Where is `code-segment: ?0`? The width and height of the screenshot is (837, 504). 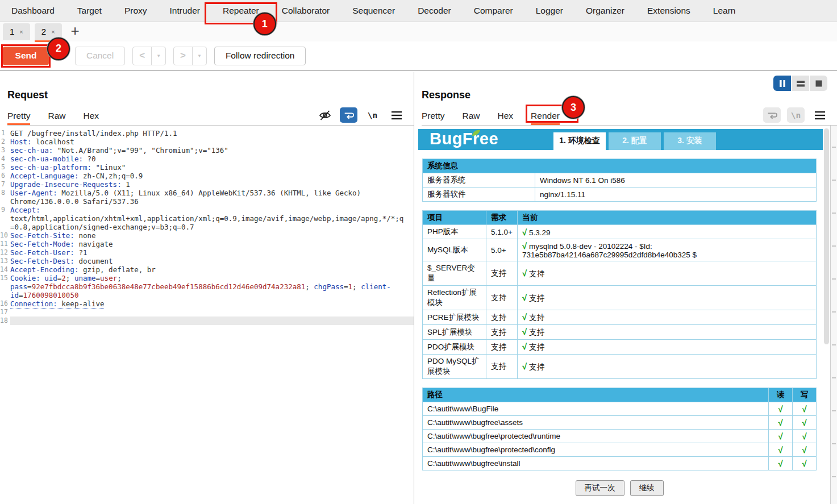 code-segment: ?0 is located at coordinates (90, 159).